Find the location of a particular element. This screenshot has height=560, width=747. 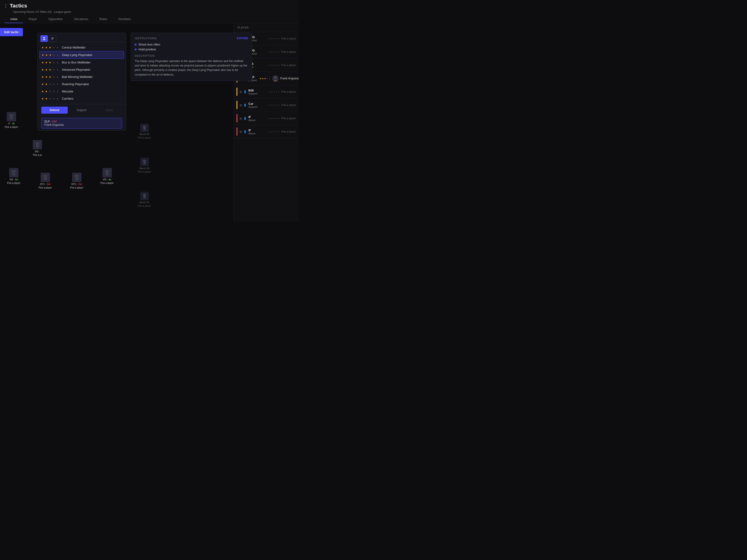

btb-role: BtB - is located at coordinates (37, 152).